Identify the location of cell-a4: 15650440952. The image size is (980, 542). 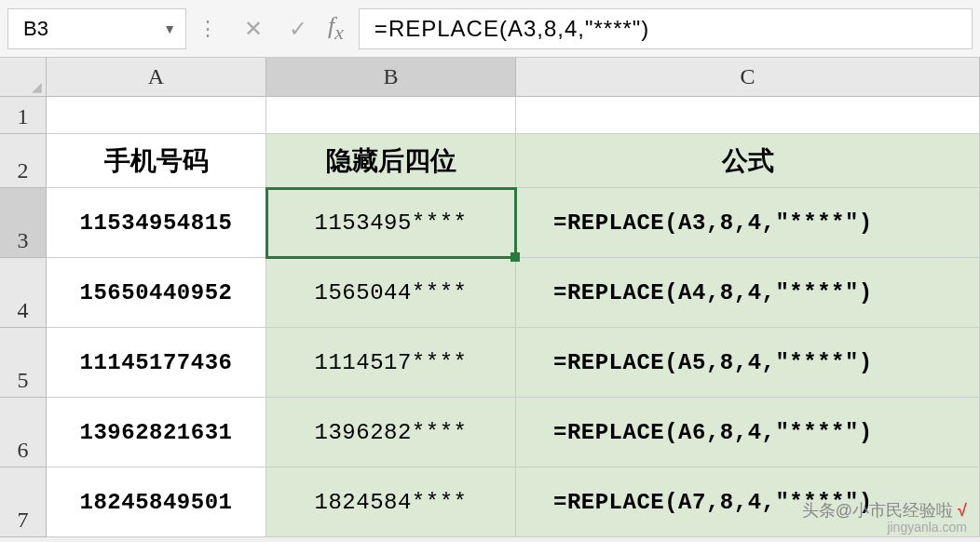
(157, 292).